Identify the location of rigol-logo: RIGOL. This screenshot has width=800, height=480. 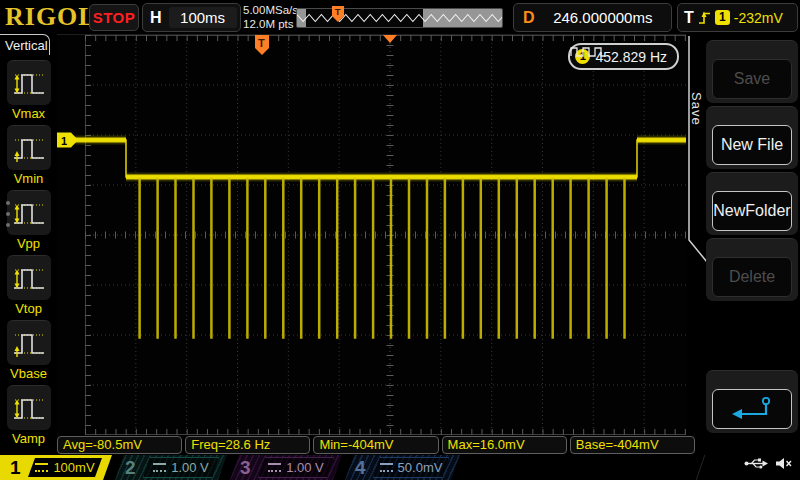
(51, 17).